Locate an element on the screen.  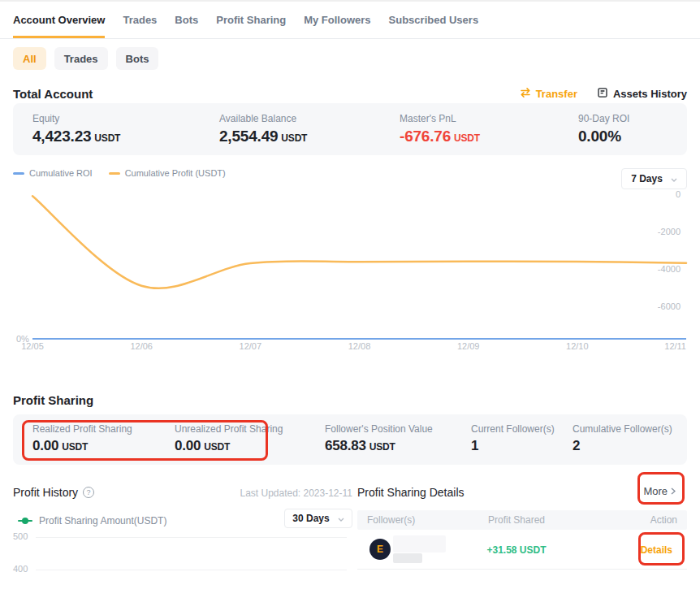
follower-avatar-letter: E is located at coordinates (380, 549).